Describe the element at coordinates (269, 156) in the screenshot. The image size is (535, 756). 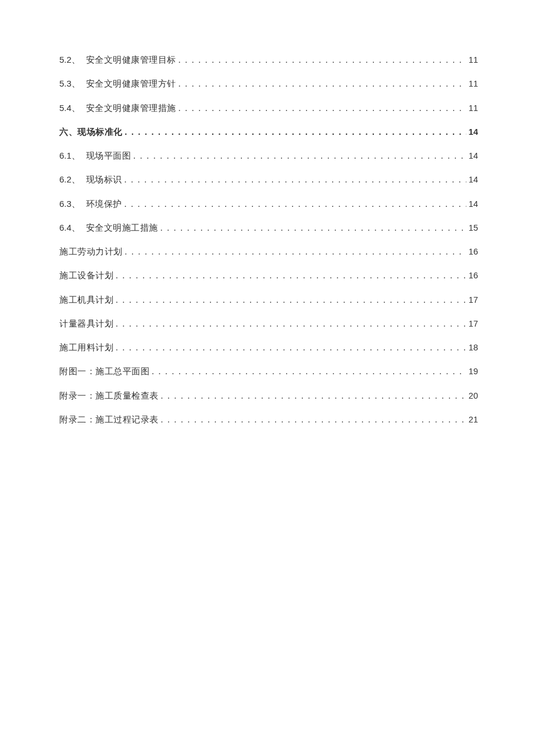
I see `toc-entry: 6.1、现场平面图14` at that location.